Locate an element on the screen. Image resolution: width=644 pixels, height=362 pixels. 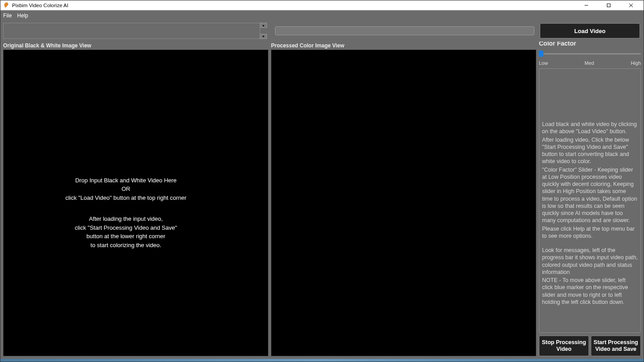
info-paragraph: NOTE - To move above slider, left click … is located at coordinates (590, 291).